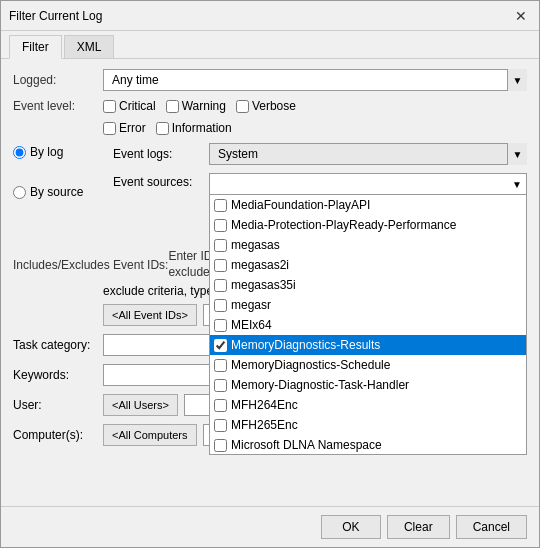 The height and width of the screenshot is (548, 540). Describe the element at coordinates (251, 305) in the screenshot. I see `list-item-label: megasr` at that location.